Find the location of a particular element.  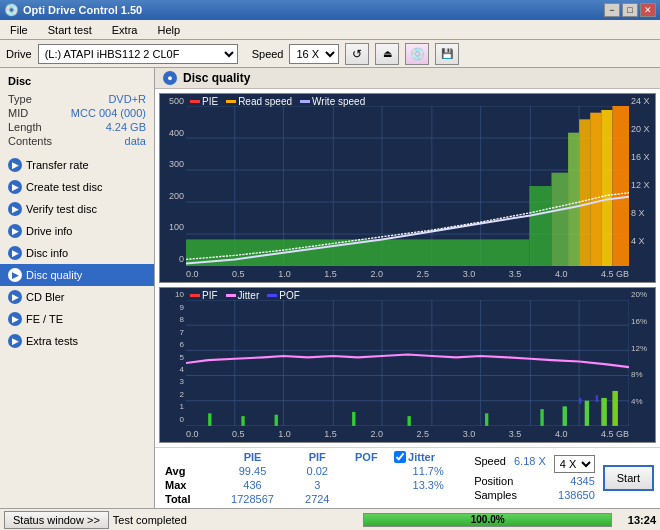

total-label: Total is located at coordinates (187, 499).